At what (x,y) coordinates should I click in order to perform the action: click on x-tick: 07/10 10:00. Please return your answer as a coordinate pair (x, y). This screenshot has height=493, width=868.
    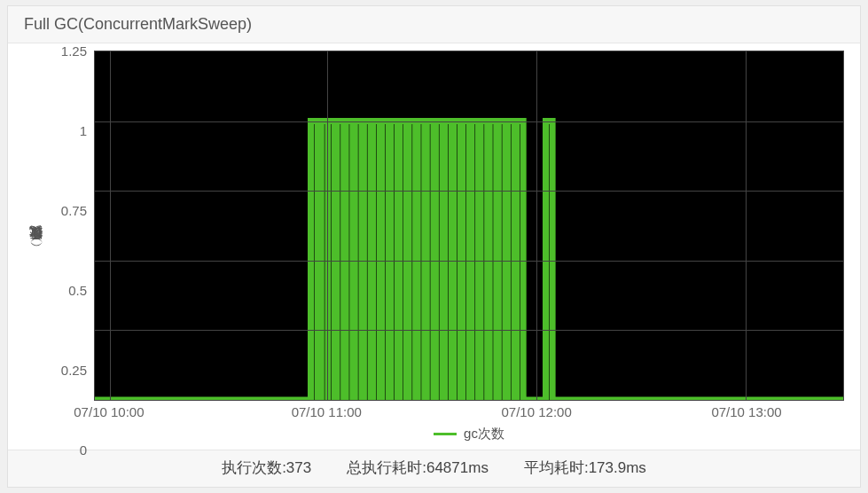
    Looking at the image, I should click on (108, 411).